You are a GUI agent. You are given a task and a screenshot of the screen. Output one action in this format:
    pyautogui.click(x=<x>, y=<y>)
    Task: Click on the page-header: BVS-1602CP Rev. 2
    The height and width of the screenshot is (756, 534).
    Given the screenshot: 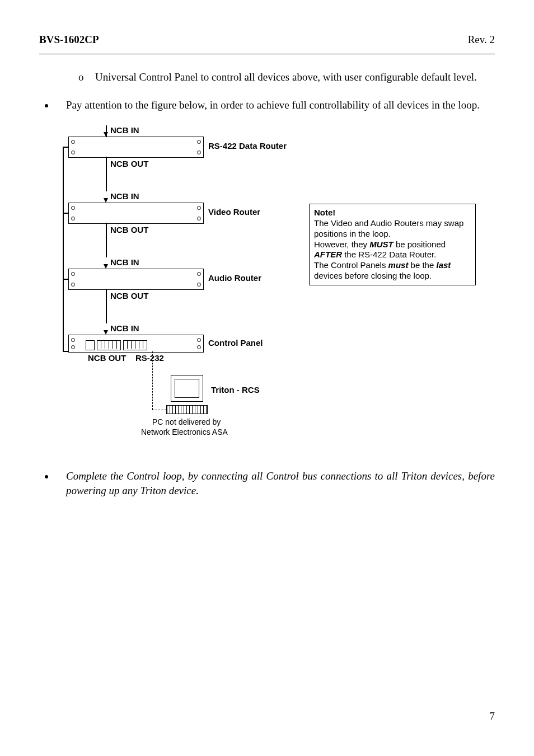 What is the action you would take?
    pyautogui.click(x=267, y=44)
    